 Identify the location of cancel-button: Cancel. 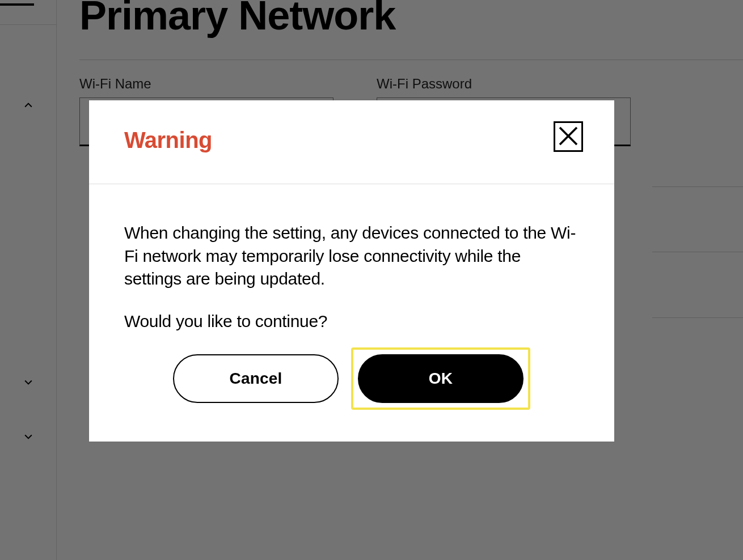
(256, 379).